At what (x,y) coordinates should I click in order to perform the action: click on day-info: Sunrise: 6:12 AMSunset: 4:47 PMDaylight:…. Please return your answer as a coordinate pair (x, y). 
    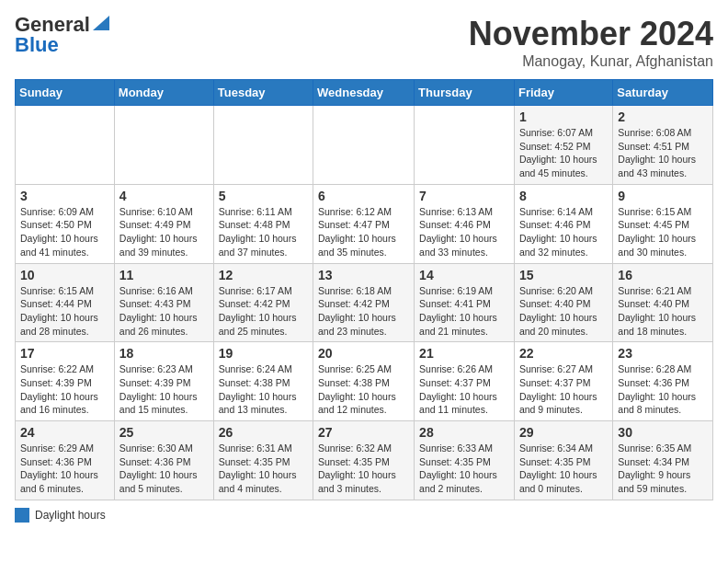
    Looking at the image, I should click on (364, 232).